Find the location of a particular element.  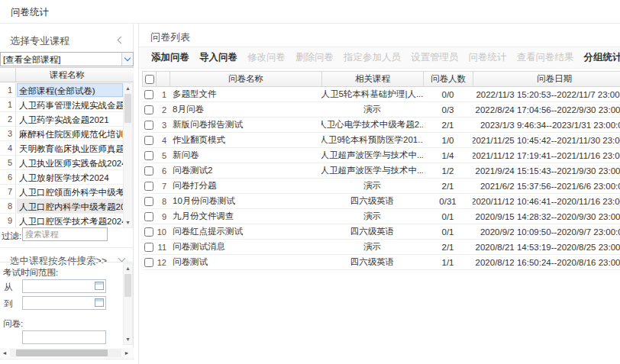

name-column-header: 问卷名称 is located at coordinates (246, 79).